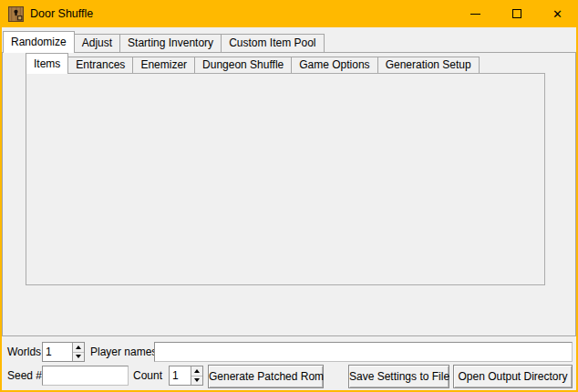  Describe the element at coordinates (272, 43) in the screenshot. I see `tab-custom-item-pool: Custom Item Pool` at that location.